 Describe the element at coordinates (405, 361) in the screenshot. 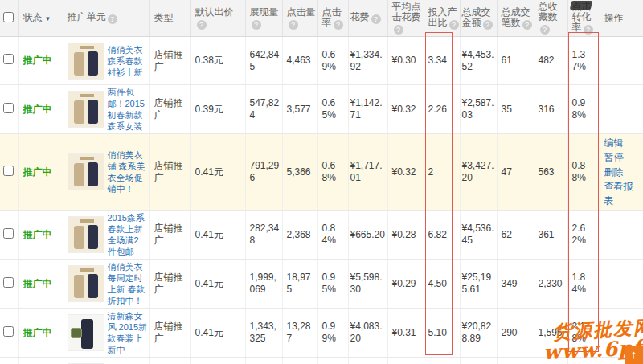

I see `avg-click-cost-value: ¥0.28` at that location.